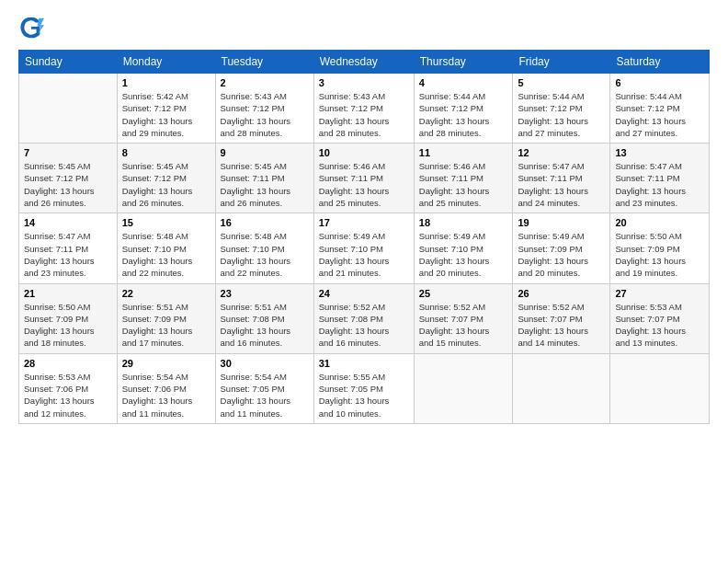  I want to click on day-number: 5, so click(561, 83).